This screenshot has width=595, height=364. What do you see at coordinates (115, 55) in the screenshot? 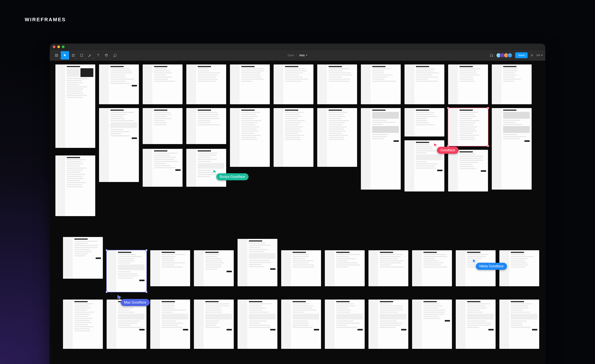
I see `comment-tool` at bounding box center [115, 55].